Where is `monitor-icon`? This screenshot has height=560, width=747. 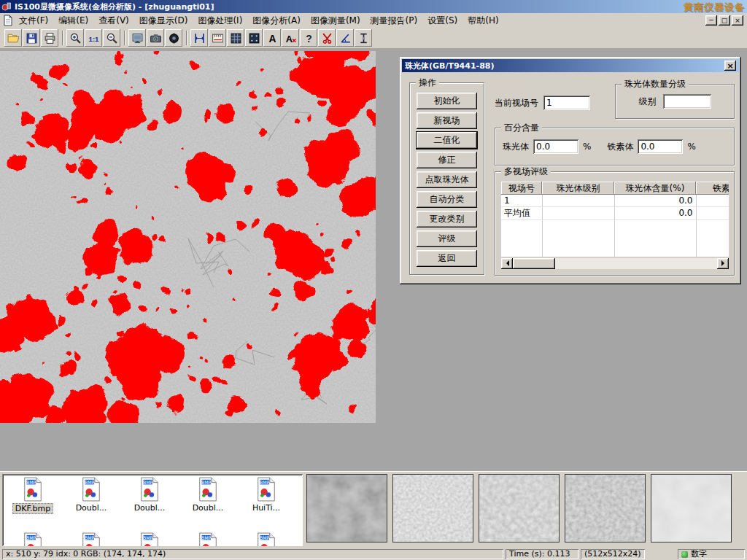
monitor-icon is located at coordinates (137, 38).